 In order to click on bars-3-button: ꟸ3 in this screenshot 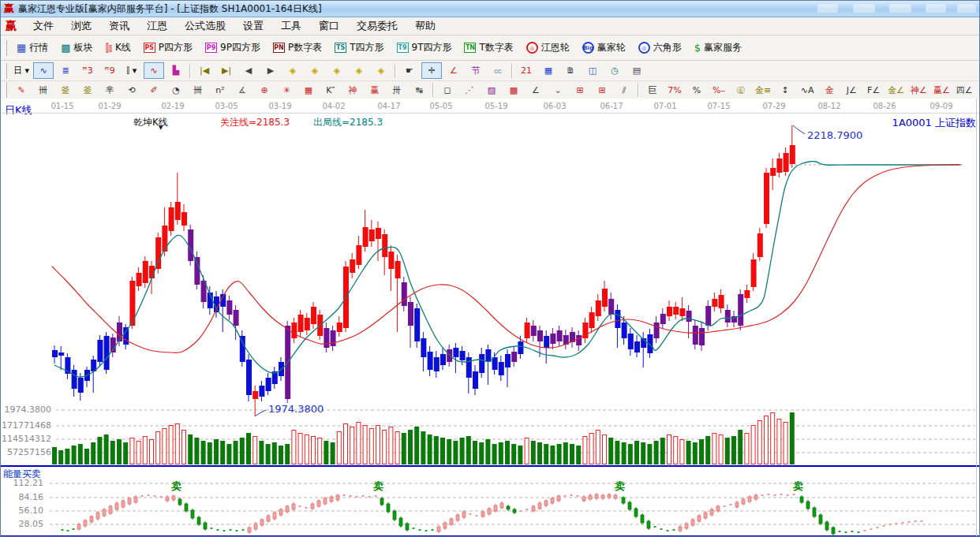, I will do `click(88, 71)`.